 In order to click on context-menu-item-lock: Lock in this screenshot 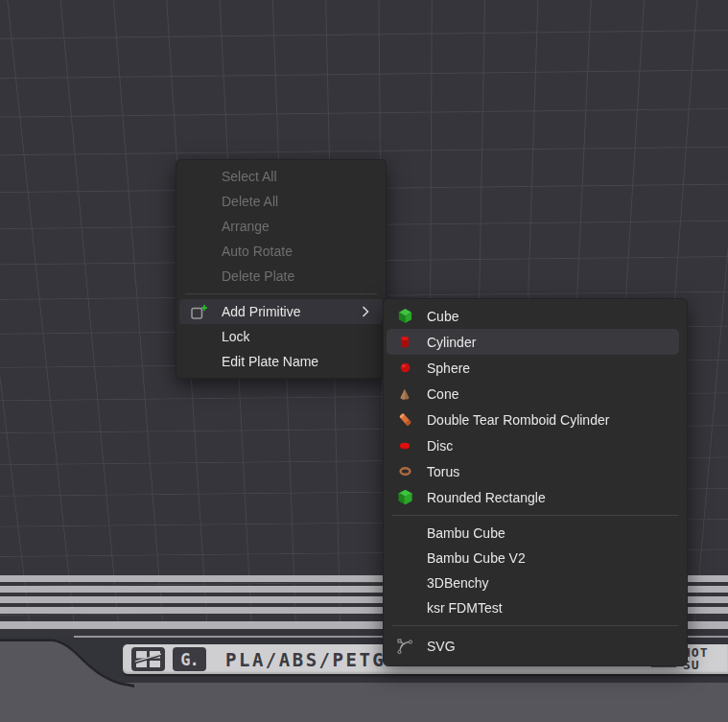, I will do `click(281, 337)`.